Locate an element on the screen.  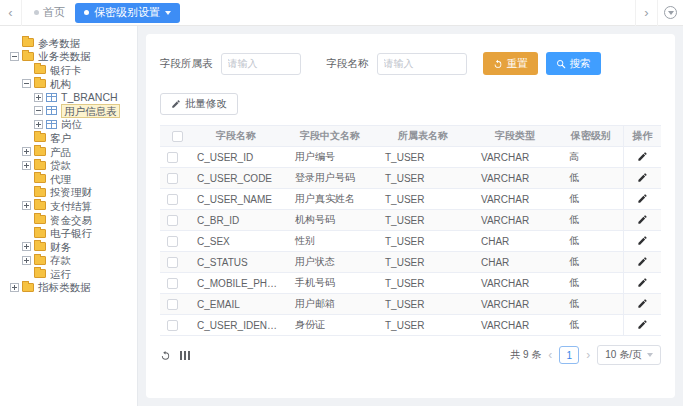
tree-item-payment-settlement: 支付结算 is located at coordinates (68, 206).